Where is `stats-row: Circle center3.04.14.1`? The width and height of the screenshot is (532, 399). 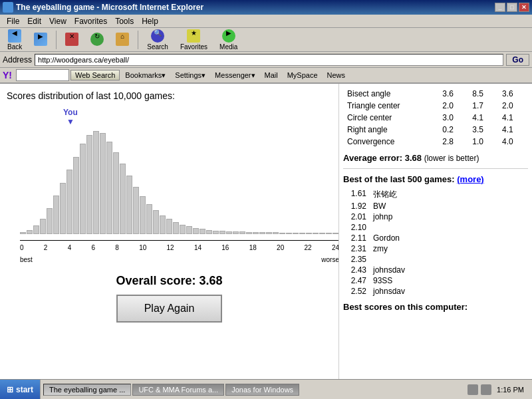
stats-row: Circle center3.04.14.1 is located at coordinates (436, 118).